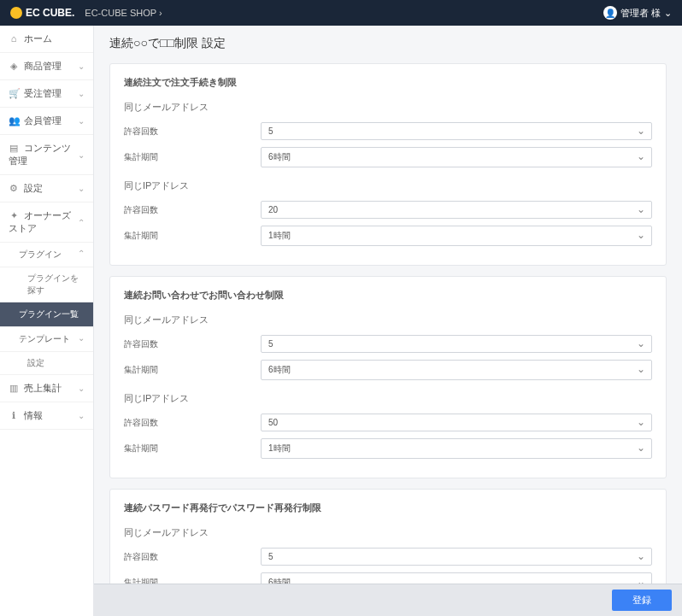 This screenshot has height=616, width=682. Describe the element at coordinates (14, 215) in the screenshot. I see `puzzle-icon: ✦` at that location.